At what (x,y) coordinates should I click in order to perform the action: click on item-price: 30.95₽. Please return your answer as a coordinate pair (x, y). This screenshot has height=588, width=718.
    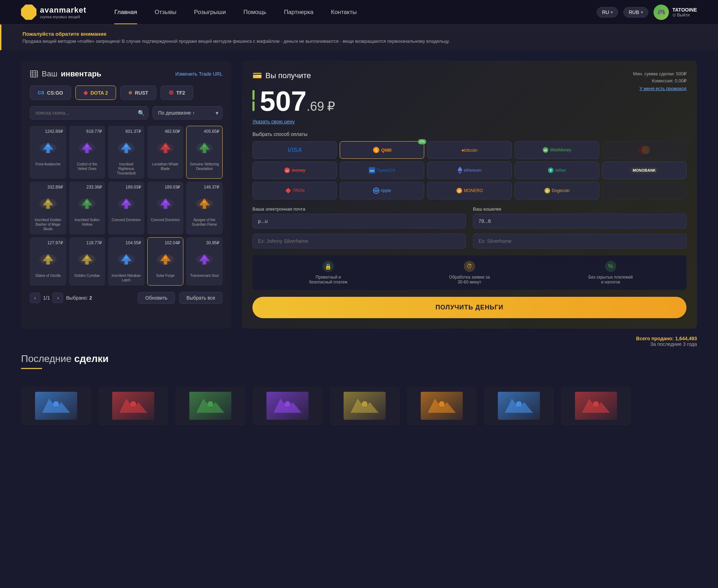
    Looking at the image, I should click on (204, 243).